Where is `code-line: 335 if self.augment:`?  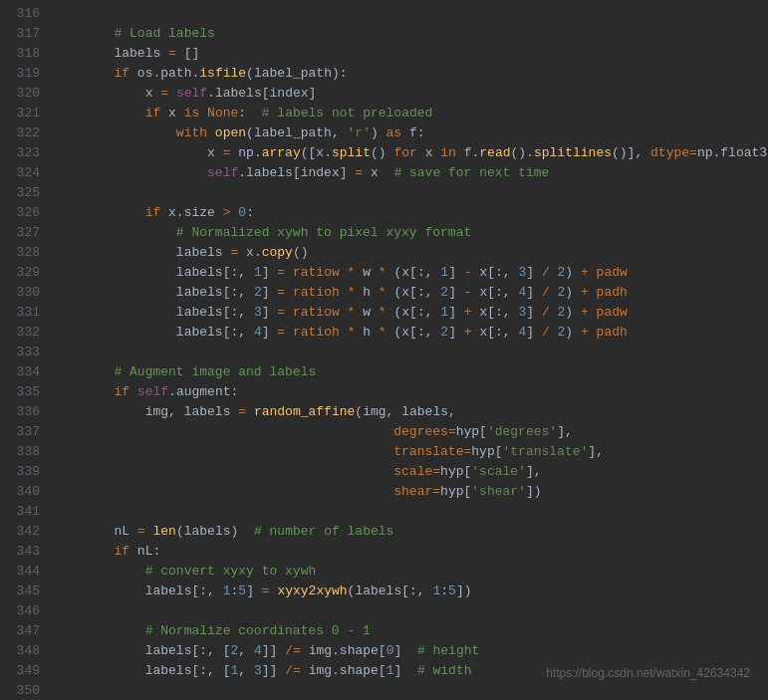 code-line: 335 if self.augment: is located at coordinates (384, 392).